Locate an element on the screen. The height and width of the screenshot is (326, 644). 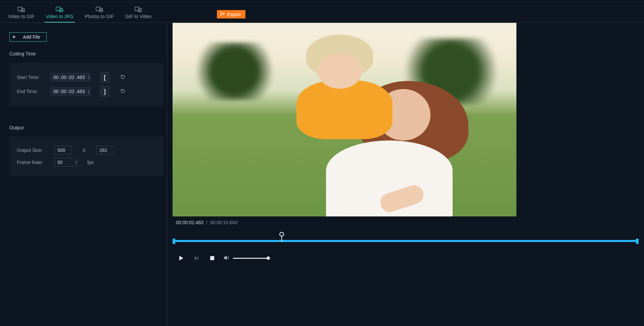
set-start-bracket-button: [ is located at coordinates (105, 77).